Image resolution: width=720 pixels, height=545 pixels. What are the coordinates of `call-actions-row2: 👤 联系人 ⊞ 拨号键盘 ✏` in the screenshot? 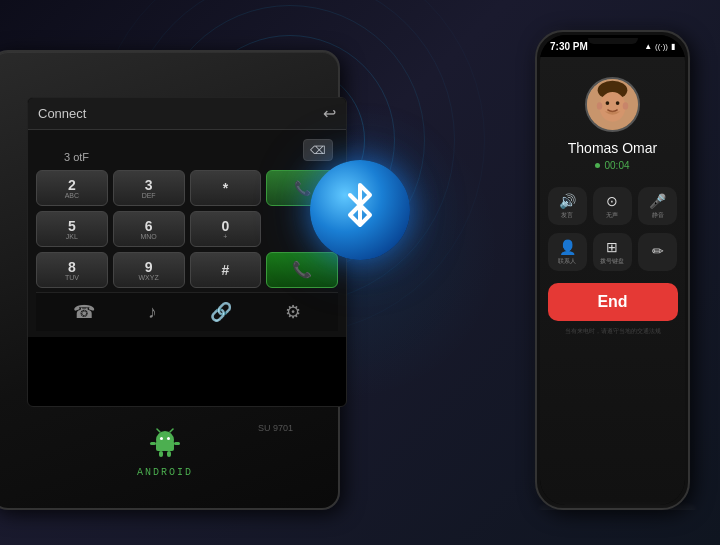 It's located at (613, 252).